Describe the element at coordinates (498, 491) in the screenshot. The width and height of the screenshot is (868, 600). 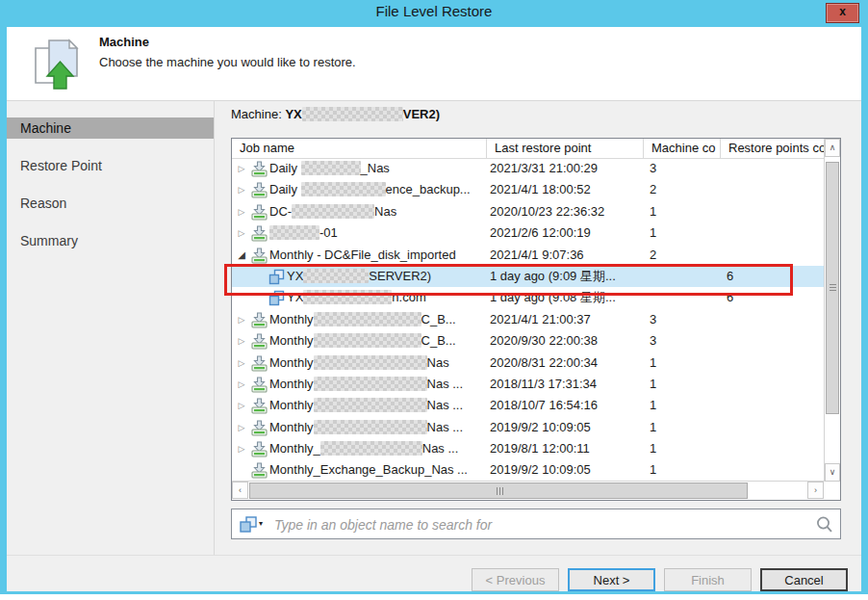
I see `horizontal-scroll-thumb` at that location.